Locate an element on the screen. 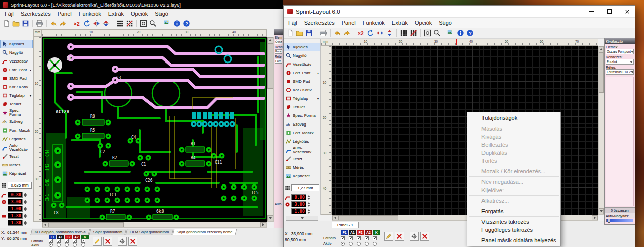  layout-tab-2: Saját gondolatom is located at coordinates (108, 232).